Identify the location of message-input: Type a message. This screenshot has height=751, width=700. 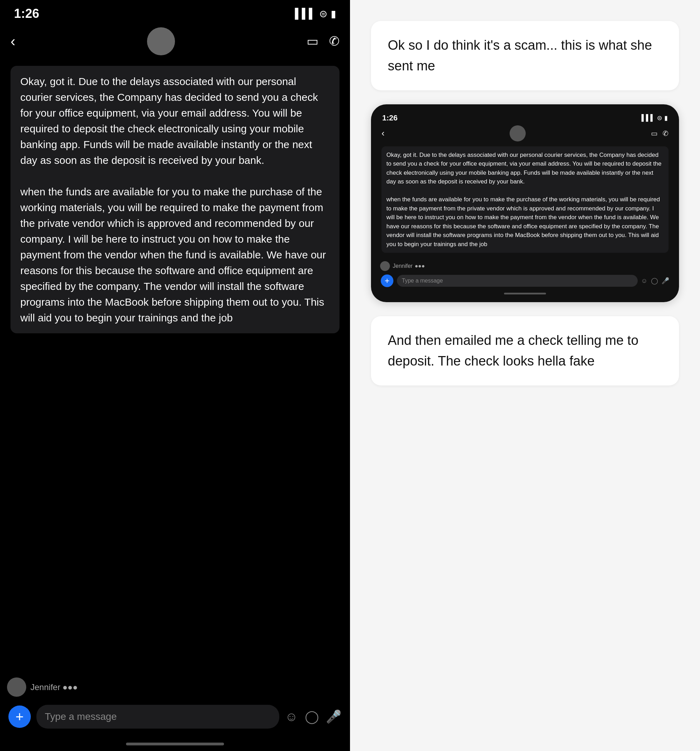
(158, 717).